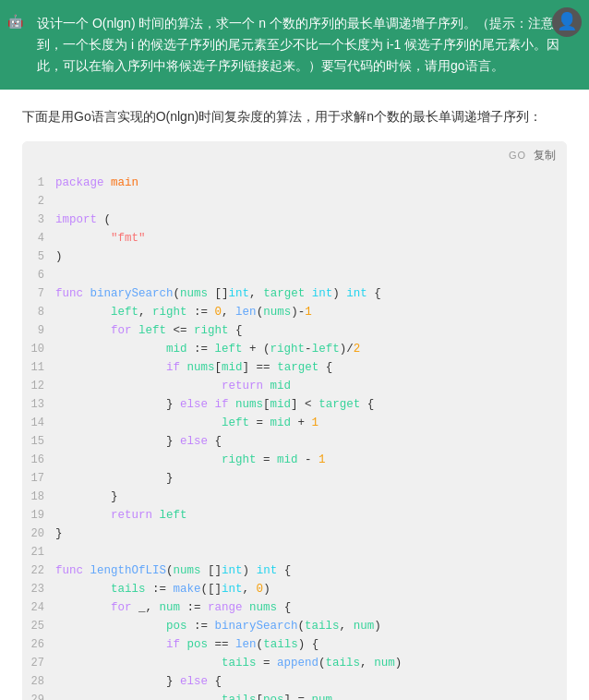 The width and height of the screenshot is (589, 700). What do you see at coordinates (294, 349) in the screenshot?
I see `code-line: 10 mid := left + (right-left)/2` at bounding box center [294, 349].